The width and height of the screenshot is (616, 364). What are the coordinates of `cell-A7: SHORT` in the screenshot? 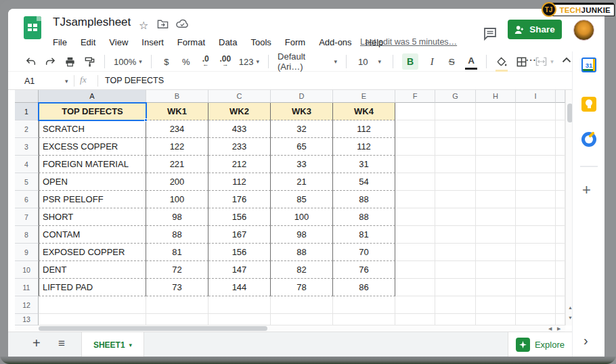 It's located at (92, 217).